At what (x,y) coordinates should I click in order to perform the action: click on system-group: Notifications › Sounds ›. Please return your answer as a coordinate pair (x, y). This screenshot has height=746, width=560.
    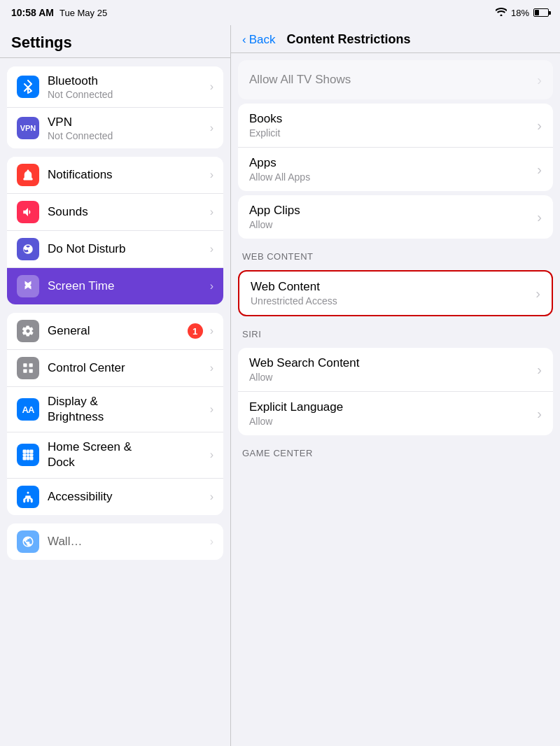
    Looking at the image, I should click on (115, 231).